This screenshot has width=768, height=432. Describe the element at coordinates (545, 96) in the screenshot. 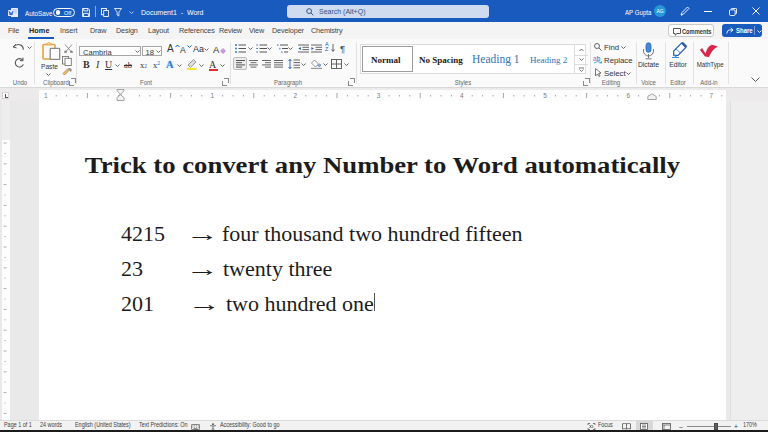

I see `svg-text: 5` at that location.